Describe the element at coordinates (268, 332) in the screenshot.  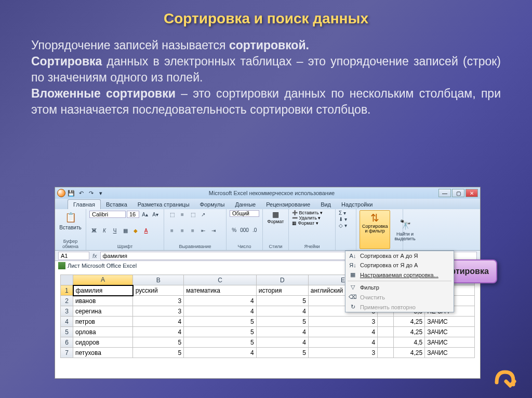
I see `table-row: 5орлова45444,25ЗАЧИС` at that location.